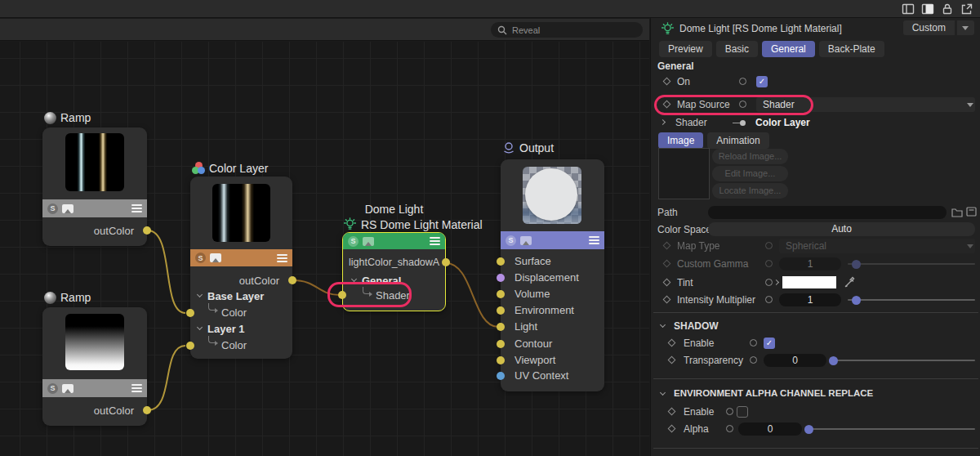  Describe the element at coordinates (815, 394) in the screenshot. I see `env-alpha-section-header: ENVIRONMENT ALPHA CHANNEL REPLACE` at that location.